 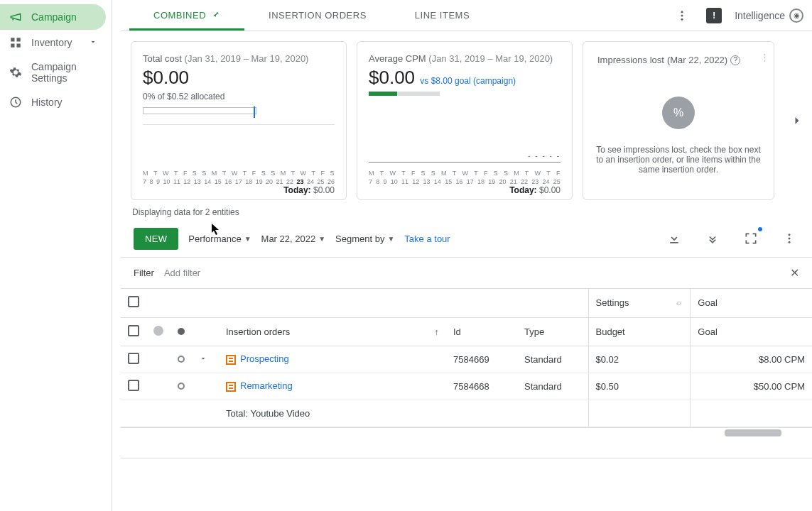 I want to click on col-insertion-orders: Insertion orders ↑, so click(x=332, y=331).